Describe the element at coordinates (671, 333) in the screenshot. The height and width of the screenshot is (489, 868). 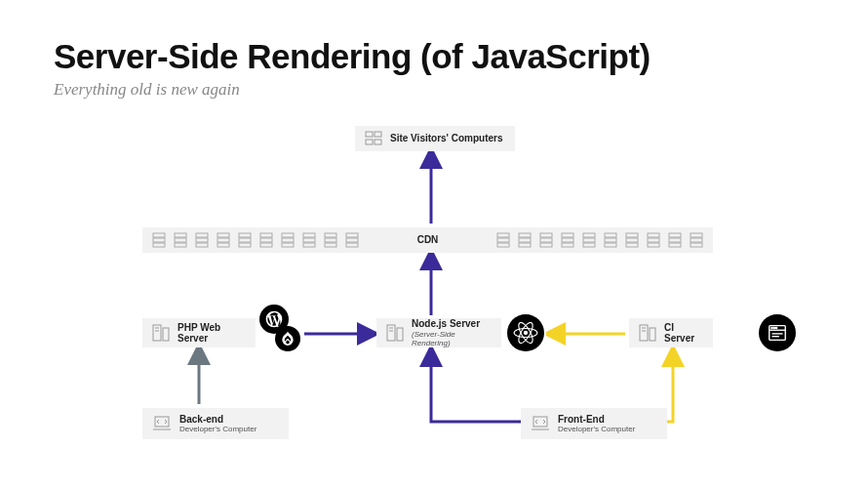
I see `node-ci-server: CI Server` at that location.